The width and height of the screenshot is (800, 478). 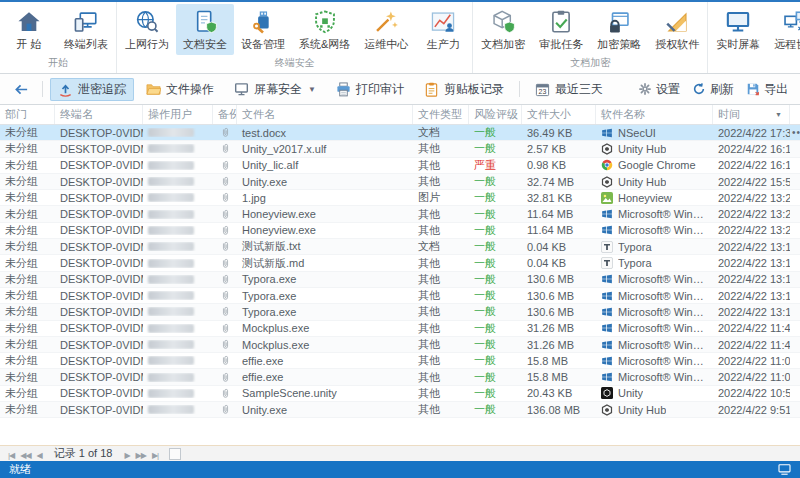 I want to click on column-header-4: 备份, so click(x=225, y=114).